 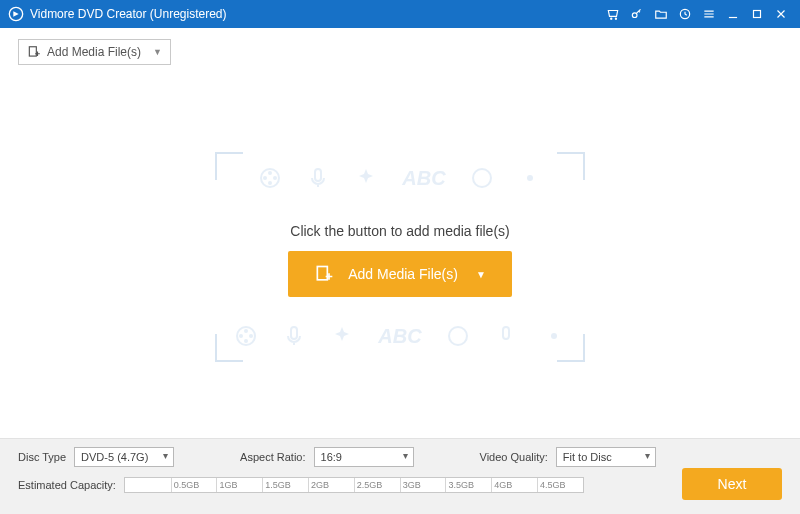 I want to click on cart-icon, so click(x=613, y=14).